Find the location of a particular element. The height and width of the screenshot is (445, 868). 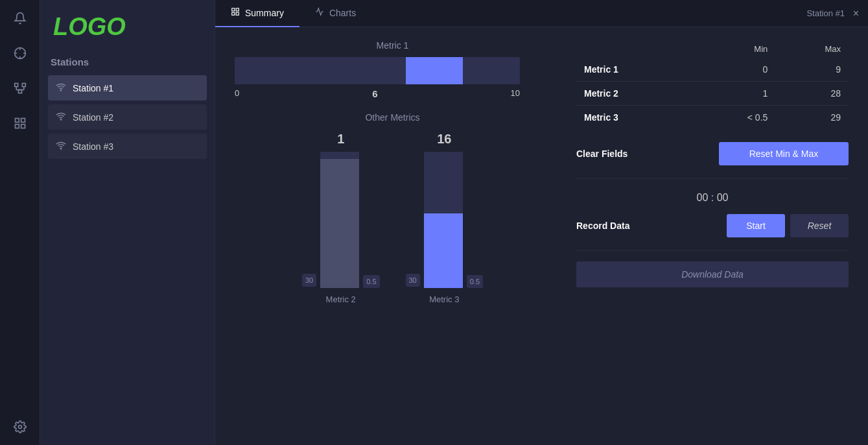

summary-tab-label: Summary is located at coordinates (264, 13).